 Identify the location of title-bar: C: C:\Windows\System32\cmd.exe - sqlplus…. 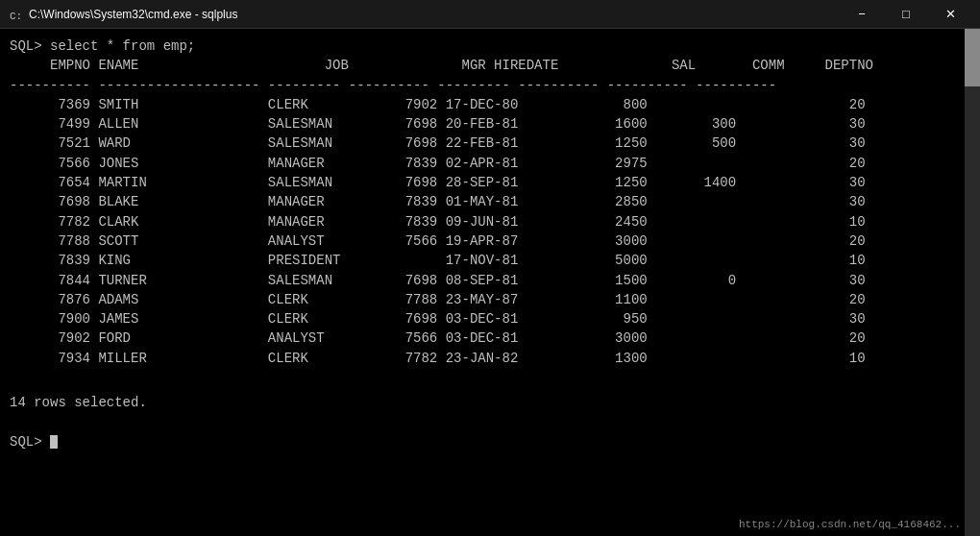
(490, 14).